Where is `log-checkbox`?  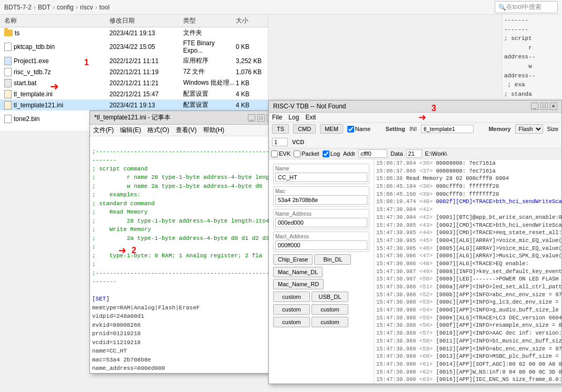 log-checkbox is located at coordinates (326, 154).